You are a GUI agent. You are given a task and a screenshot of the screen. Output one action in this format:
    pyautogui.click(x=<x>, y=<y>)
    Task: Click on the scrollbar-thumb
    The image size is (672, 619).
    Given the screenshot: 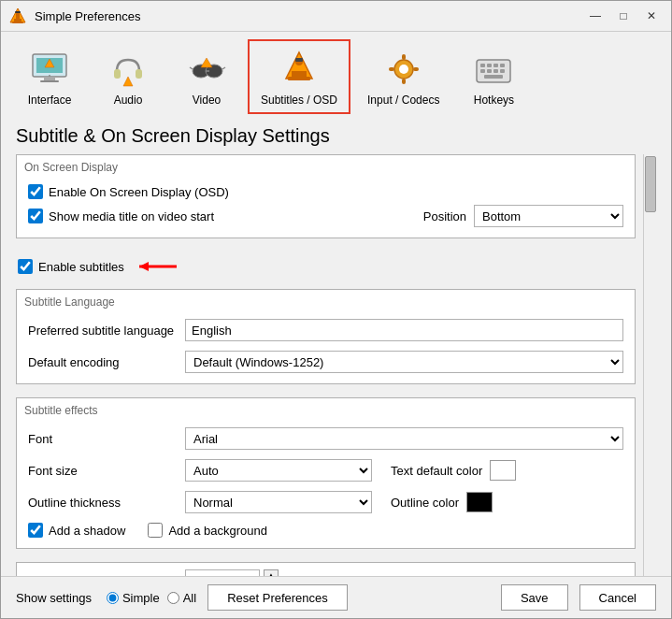 What is the action you would take?
    pyautogui.click(x=651, y=184)
    